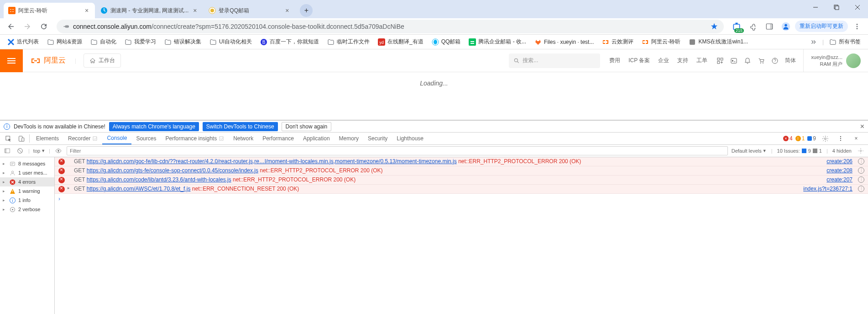 This screenshot has height=314, width=868. What do you see at coordinates (837, 170) in the screenshot?
I see `source-link: create:208` at bounding box center [837, 170].